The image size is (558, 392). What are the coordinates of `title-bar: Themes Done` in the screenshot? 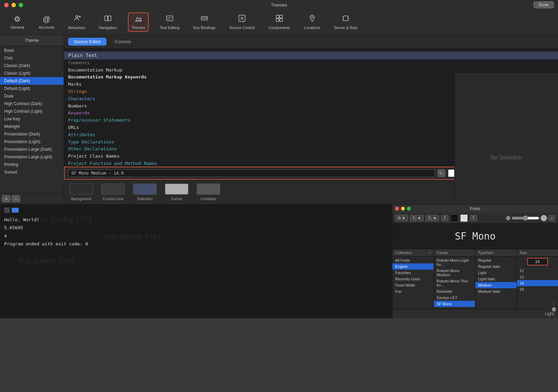 It's located at (279, 5).